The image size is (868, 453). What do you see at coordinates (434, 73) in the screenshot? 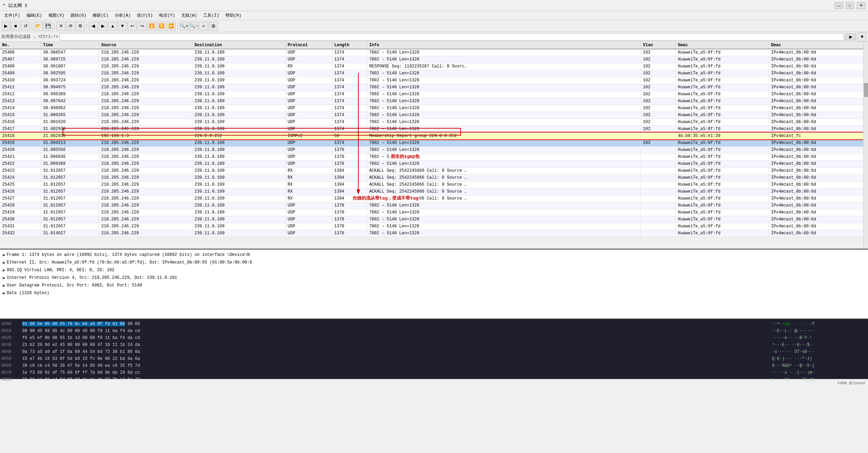
I see `table-row: 2540930.992595218.205.246.229239.11.0.10…` at bounding box center [434, 73].